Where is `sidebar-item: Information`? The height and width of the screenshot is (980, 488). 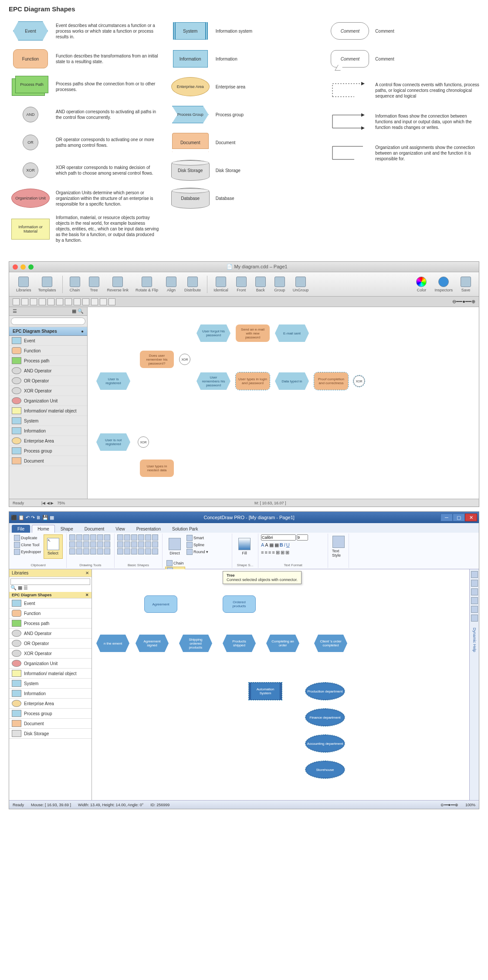 sidebar-item: Information is located at coordinates (48, 431).